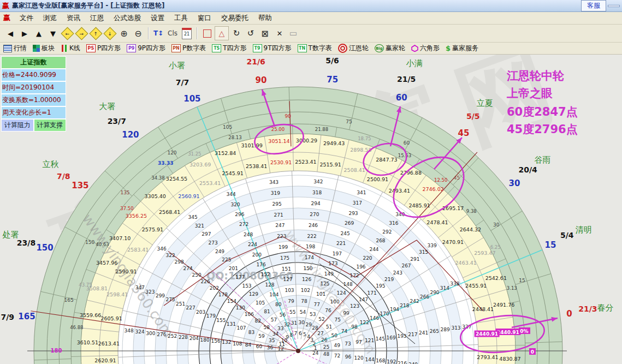 The image size is (622, 364). I want to click on svg-text: 248, so click(248, 235).